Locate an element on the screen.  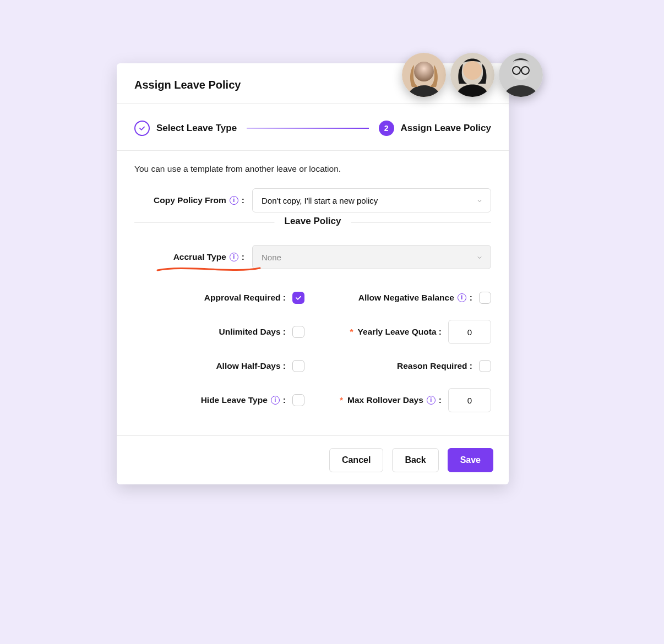
step-connector is located at coordinates (307, 128).